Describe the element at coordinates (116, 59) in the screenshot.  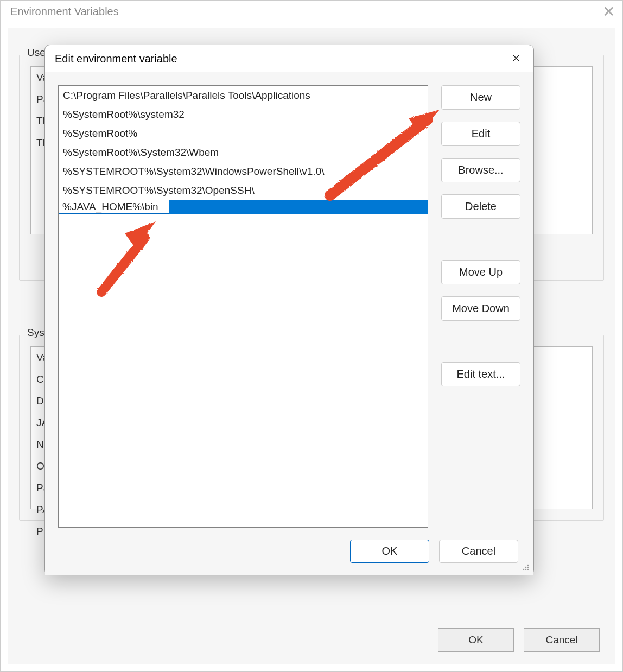
I see `edit-dialog-title: Edit environment variable` at that location.